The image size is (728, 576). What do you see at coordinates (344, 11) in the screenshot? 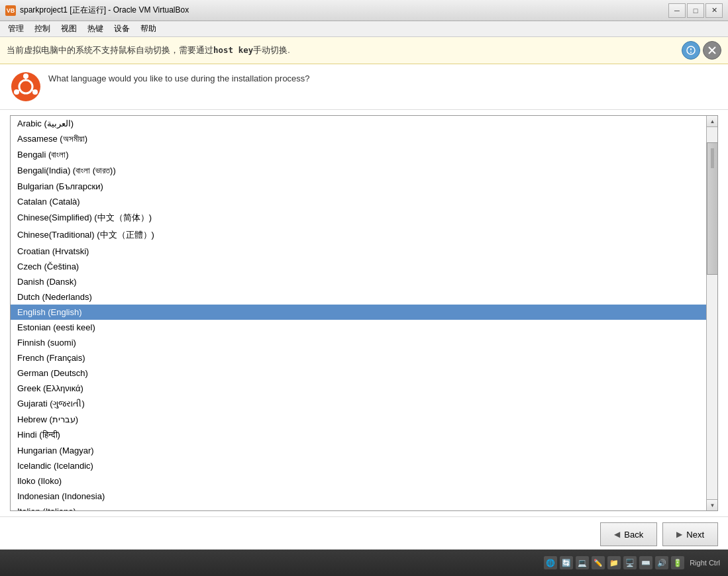
I see `window-title: sparkproject1 [正在运行] - Oracle VM Virtual…` at bounding box center [344, 11].